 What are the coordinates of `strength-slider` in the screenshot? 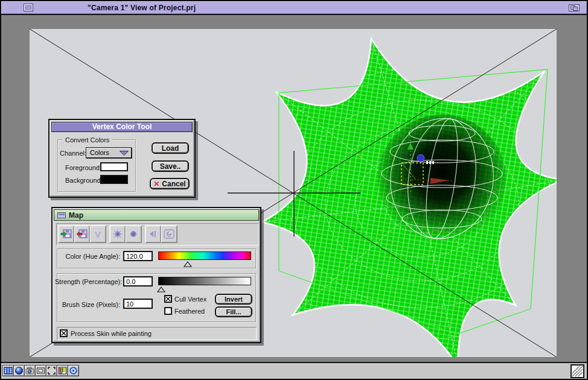 It's located at (205, 281).